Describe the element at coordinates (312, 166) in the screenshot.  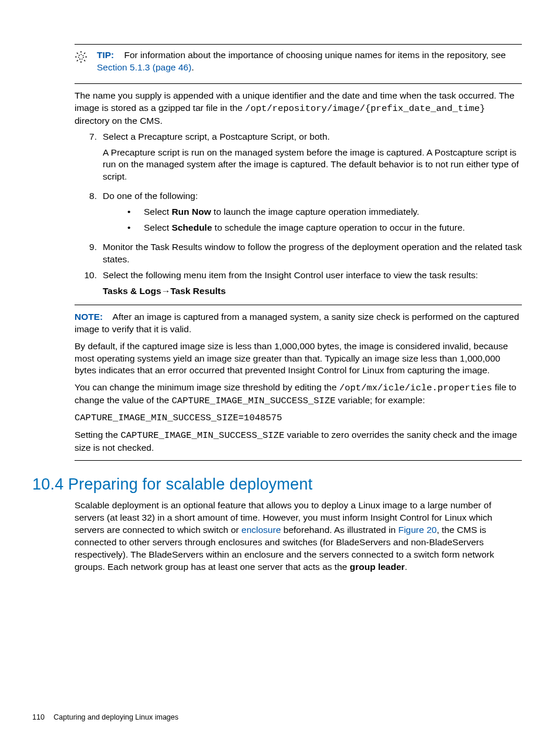
I see `step-7-para: A Precapture script is run on the manage…` at that location.